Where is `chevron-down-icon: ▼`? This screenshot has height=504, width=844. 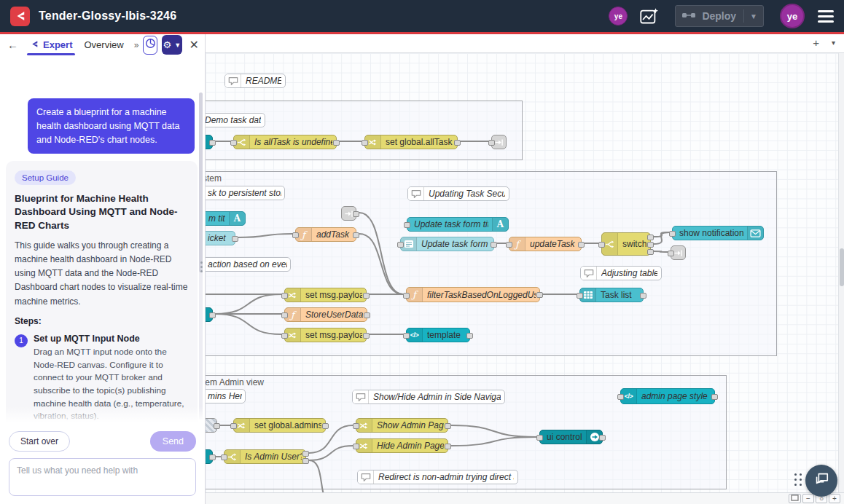
chevron-down-icon: ▼ is located at coordinates (754, 16).